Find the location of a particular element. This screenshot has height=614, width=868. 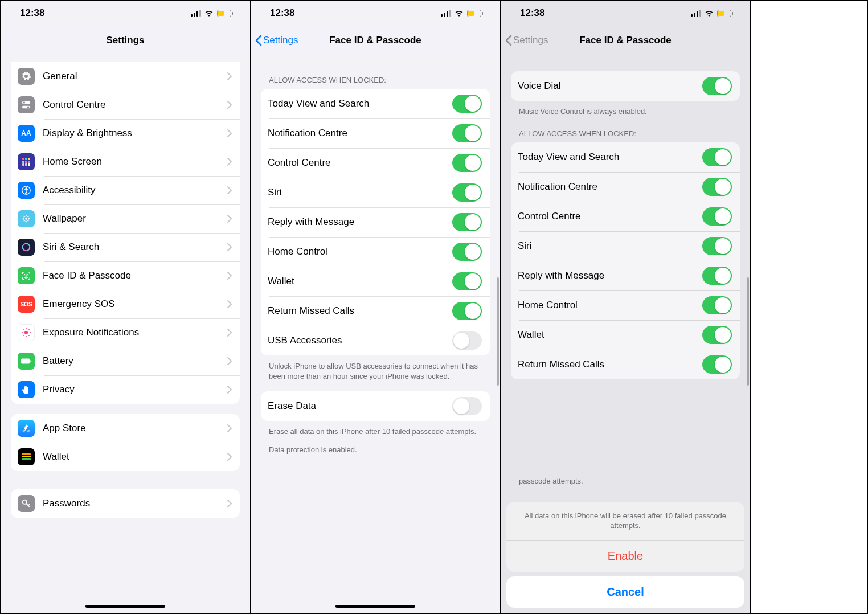

toggle-erase-data: Erase Data is located at coordinates (375, 406).